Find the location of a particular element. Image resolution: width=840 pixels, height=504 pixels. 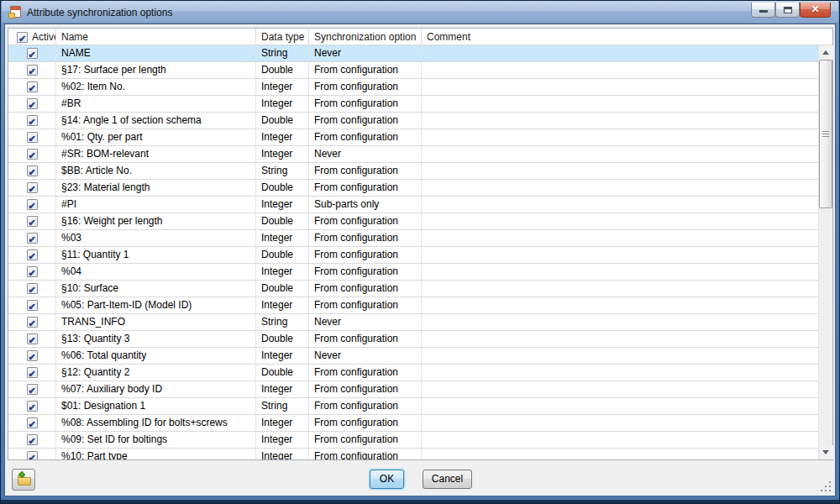

titlebar: Attribute synchronization options ✕ is located at coordinates (420, 12).